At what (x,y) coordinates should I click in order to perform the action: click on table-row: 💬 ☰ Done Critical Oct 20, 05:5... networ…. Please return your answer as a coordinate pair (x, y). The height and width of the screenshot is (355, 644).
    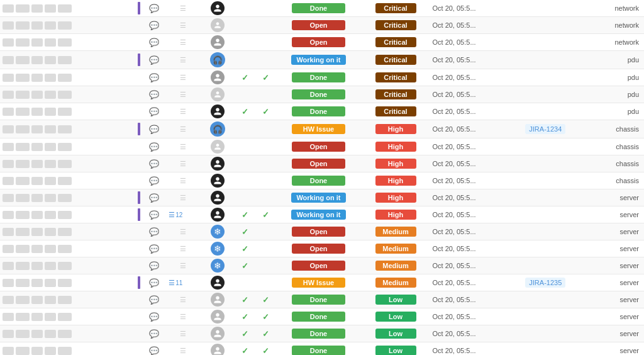
    Looking at the image, I should click on (322, 9).